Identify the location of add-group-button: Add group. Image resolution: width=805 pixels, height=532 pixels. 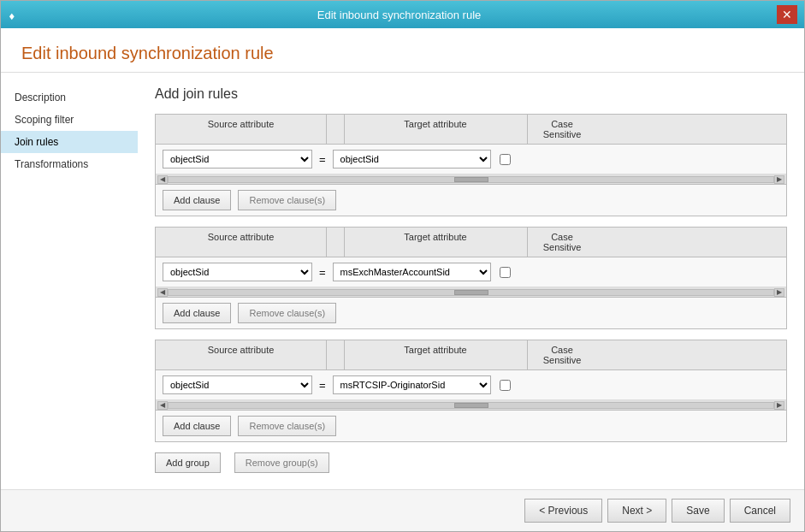
(188, 463).